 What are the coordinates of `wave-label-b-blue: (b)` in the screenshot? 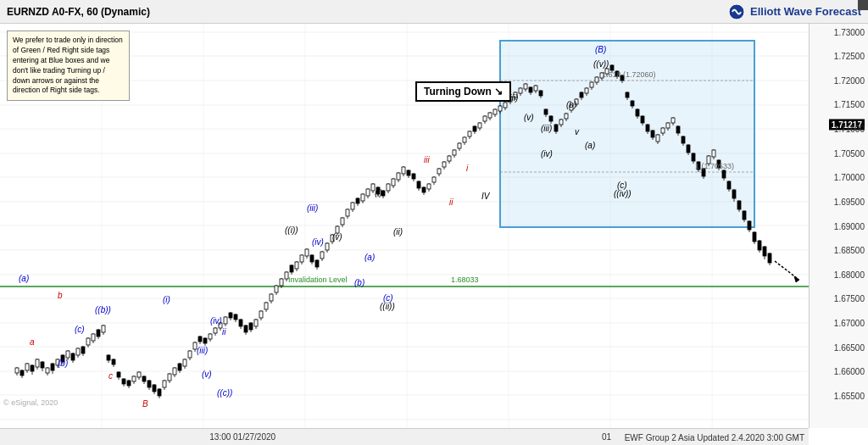 It's located at (63, 363).